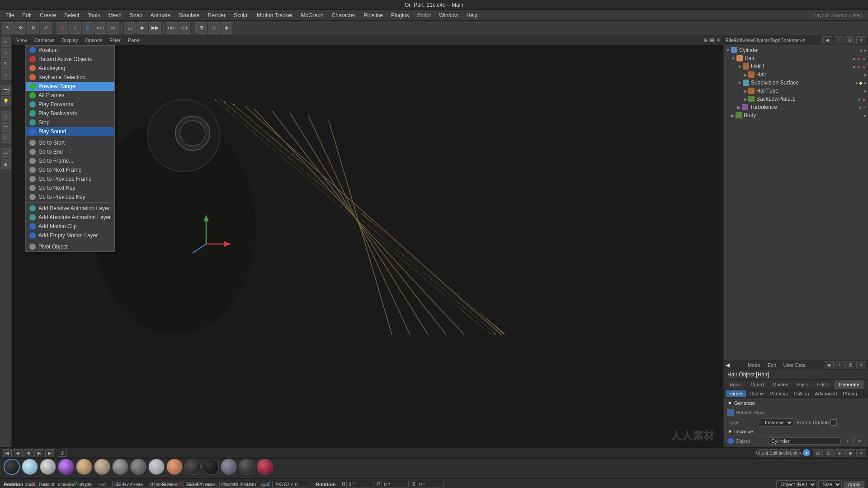 This screenshot has height=488, width=868. What do you see at coordinates (70, 143) in the screenshot?
I see `dropdown-goto-start: Go to Start` at bounding box center [70, 143].